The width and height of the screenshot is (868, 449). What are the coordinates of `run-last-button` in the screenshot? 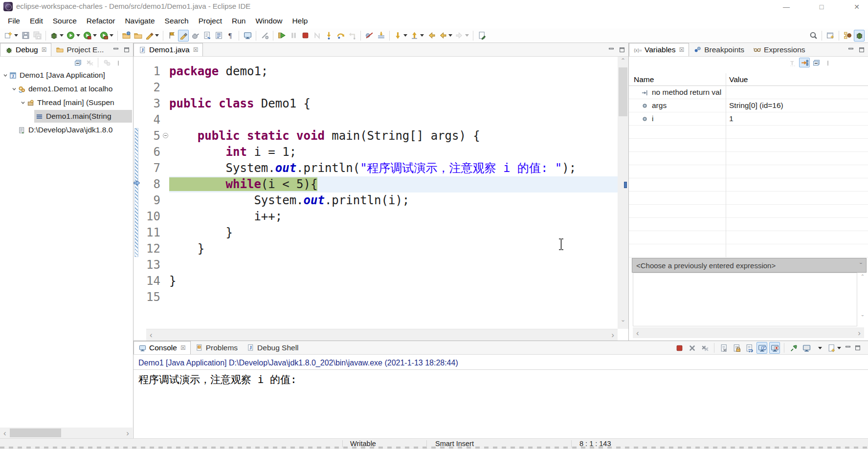 It's located at (401, 36).